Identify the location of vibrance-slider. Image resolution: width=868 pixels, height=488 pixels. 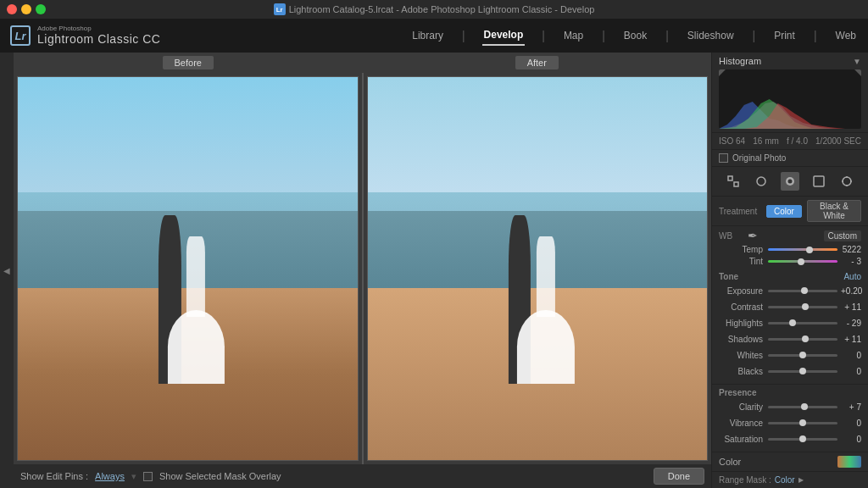
(803, 424).